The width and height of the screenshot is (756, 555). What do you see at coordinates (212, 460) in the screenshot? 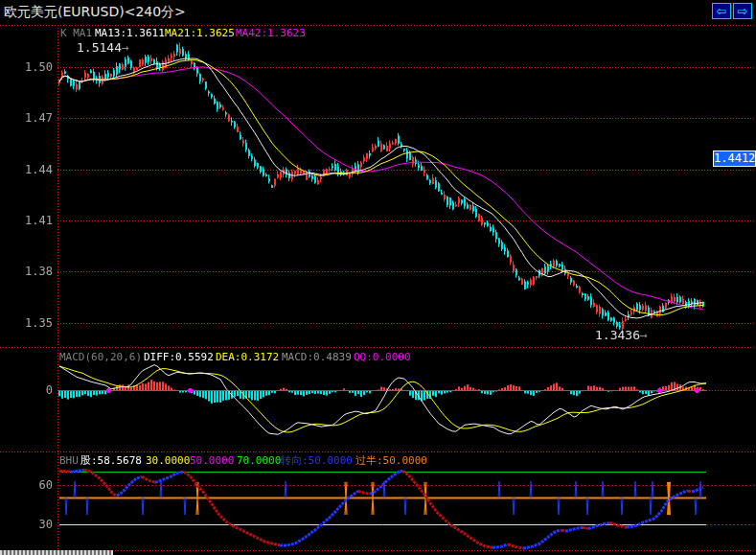
I see `bhu-50-label: 50.0000` at bounding box center [212, 460].